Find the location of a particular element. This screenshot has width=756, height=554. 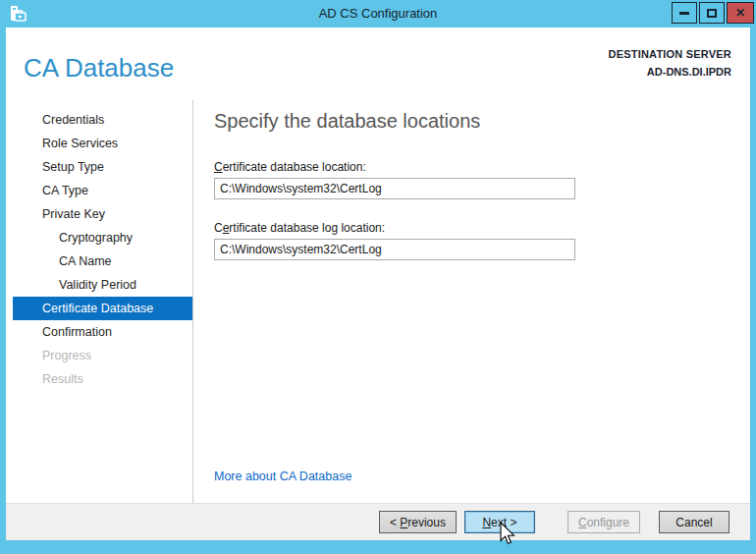

destination-server-label: DESTINATION SERVER is located at coordinates (670, 54).